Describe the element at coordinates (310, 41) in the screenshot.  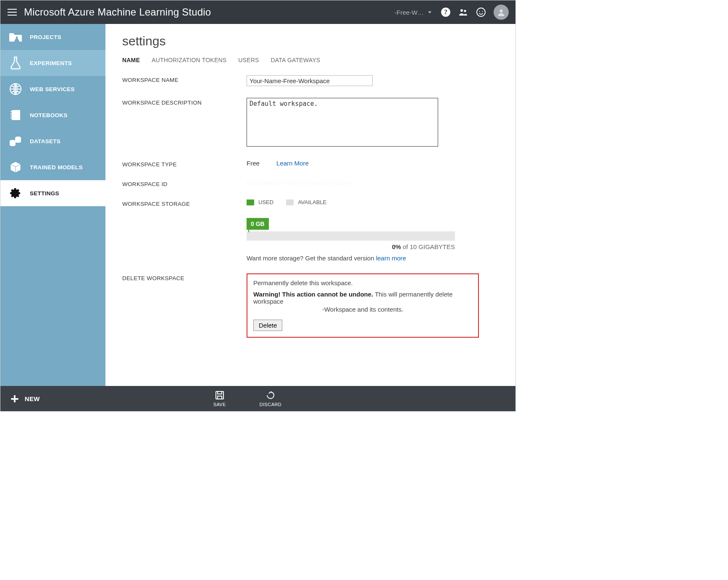
I see `page-title: settings` at that location.